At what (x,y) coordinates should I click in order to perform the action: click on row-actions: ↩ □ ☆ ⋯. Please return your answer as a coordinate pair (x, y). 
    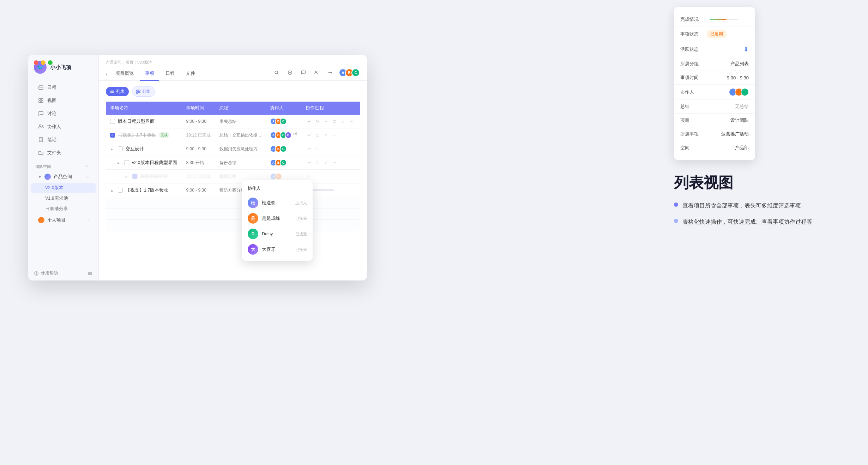
    Looking at the image, I should click on (331, 135).